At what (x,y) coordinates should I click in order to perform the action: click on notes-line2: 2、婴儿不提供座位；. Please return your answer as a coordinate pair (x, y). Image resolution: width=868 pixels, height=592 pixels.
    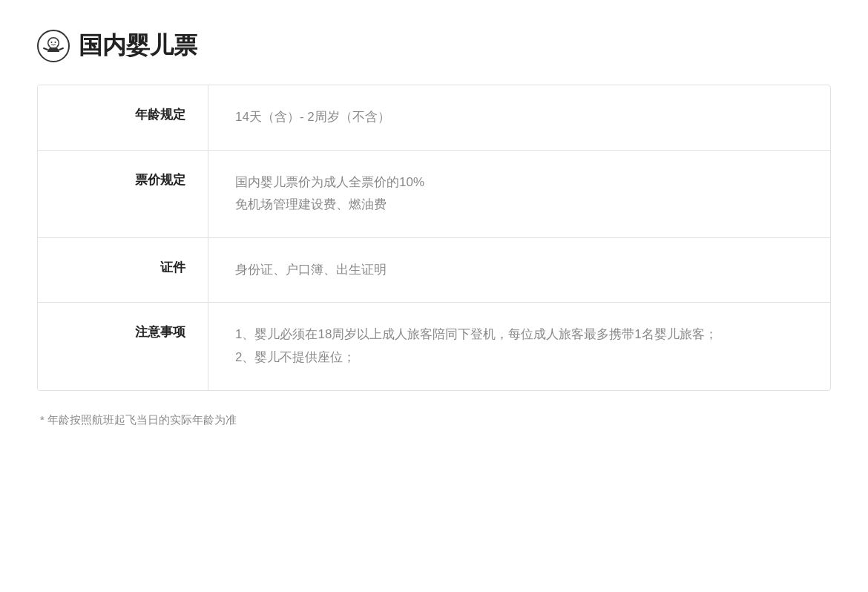
    Looking at the image, I should click on (295, 358).